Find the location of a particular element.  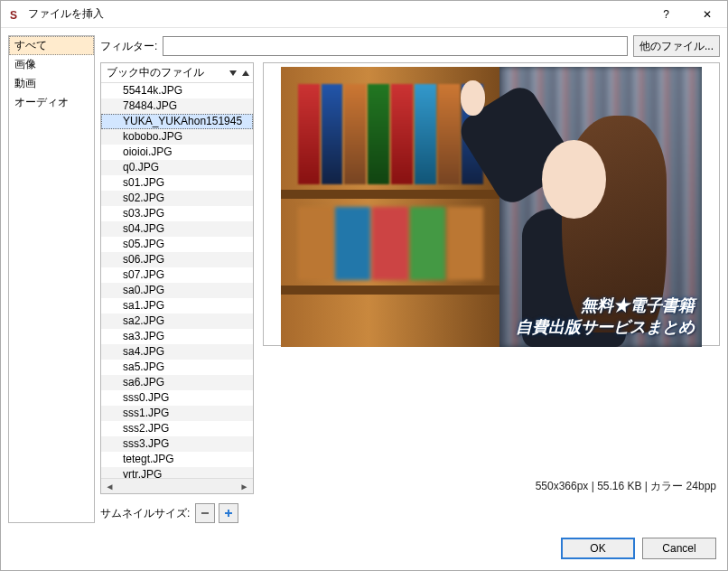

titlebar: S ファイルを挿入 ? ✕ is located at coordinates (364, 14).